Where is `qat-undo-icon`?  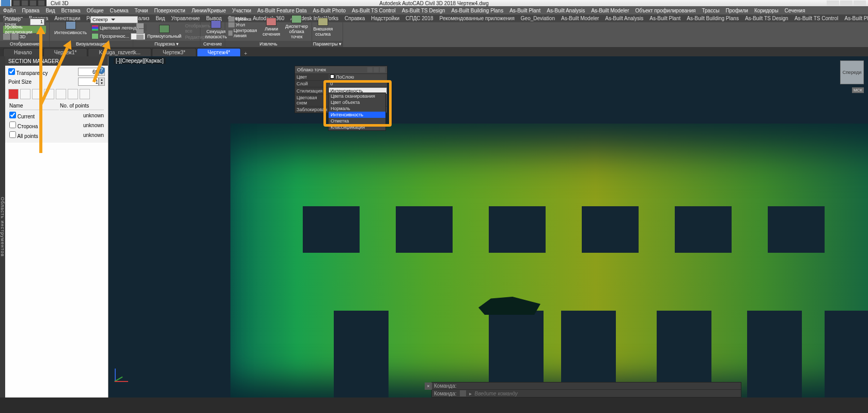
qat-undo-icon is located at coordinates (41, 3).